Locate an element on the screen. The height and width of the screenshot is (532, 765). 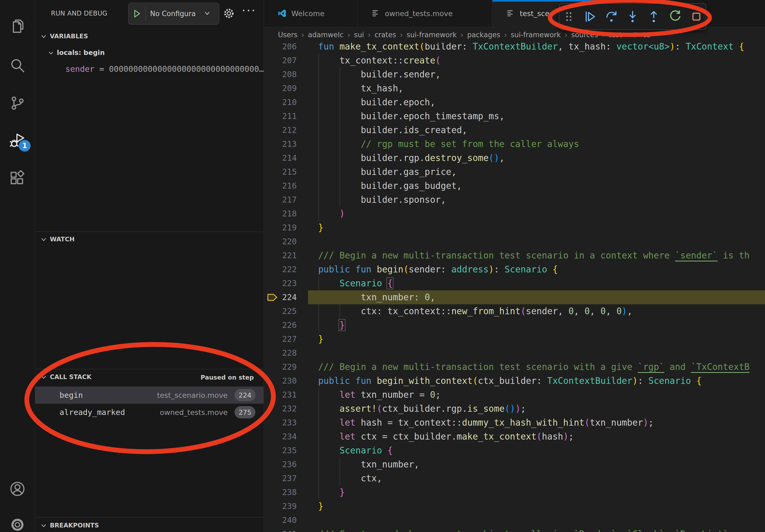
line-number: 209 is located at coordinates (281, 89).